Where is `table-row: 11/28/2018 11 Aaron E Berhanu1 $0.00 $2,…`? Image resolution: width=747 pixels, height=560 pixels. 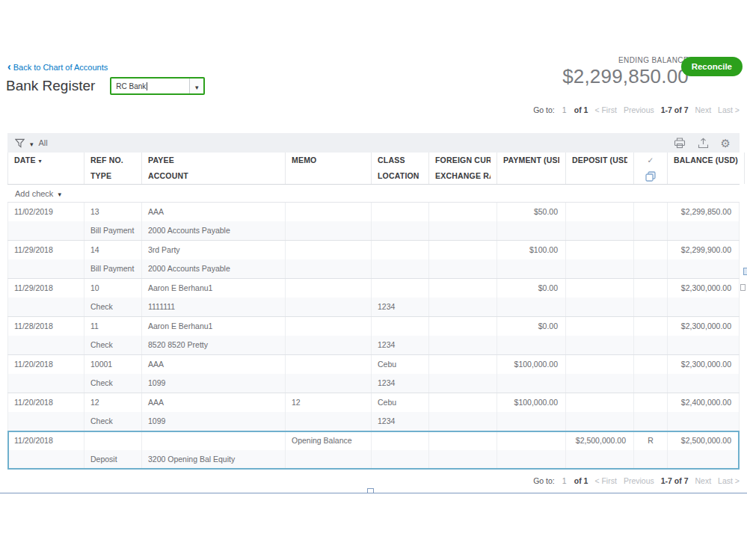
table-row: 11/28/2018 11 Aaron E Berhanu1 $0.00 $2,… is located at coordinates (374, 336).